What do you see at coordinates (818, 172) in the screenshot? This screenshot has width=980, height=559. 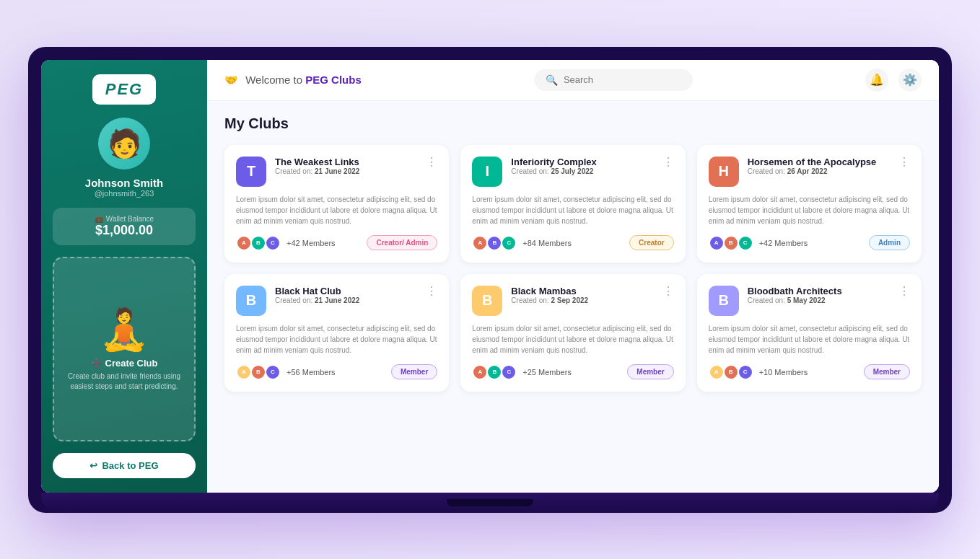 I see `club-date: Created on: 26 Apr 2022` at bounding box center [818, 172].